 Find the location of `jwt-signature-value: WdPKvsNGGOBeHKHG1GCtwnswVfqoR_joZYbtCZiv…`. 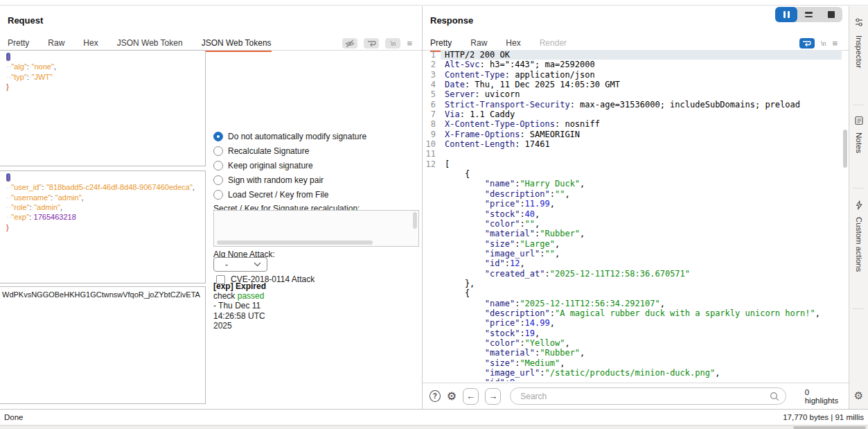

jwt-signature-value: WdPKvsNGGOBeHKHG1GCtwnswVfqoR_joZYbtCZiv… is located at coordinates (101, 295).